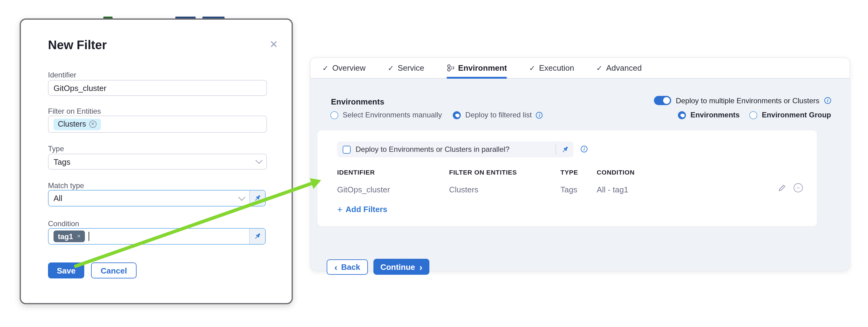 This screenshot has height=327, width=868. Describe the element at coordinates (65, 236) in the screenshot. I see `tag1-chip-label: tag1` at that location.